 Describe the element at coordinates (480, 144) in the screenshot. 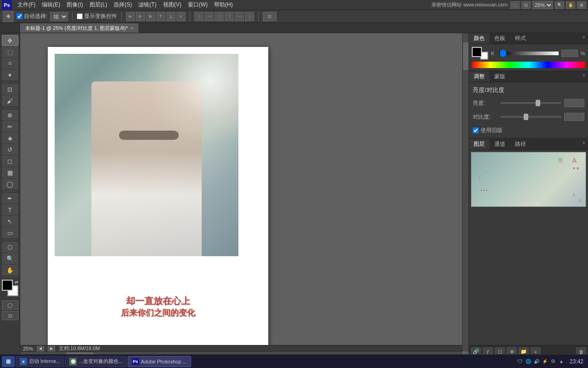

I see `tab-layers: 图层` at that location.